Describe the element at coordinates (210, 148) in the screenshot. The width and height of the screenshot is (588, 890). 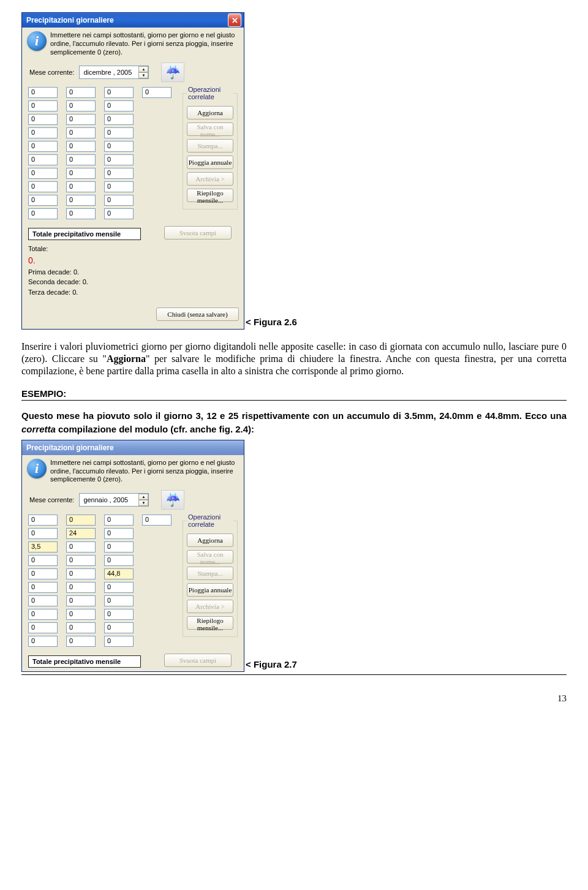
I see `ops-panel: Operazioni correlate Aggiorna Salva con …` at that location.